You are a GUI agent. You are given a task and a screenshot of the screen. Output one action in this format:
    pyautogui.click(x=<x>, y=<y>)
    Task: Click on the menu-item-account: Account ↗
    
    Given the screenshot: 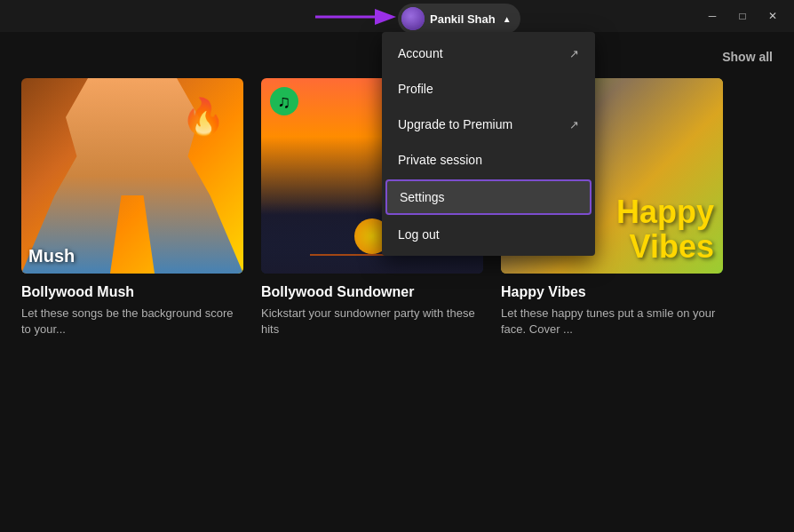 What is the action you would take?
    pyautogui.click(x=488, y=53)
    